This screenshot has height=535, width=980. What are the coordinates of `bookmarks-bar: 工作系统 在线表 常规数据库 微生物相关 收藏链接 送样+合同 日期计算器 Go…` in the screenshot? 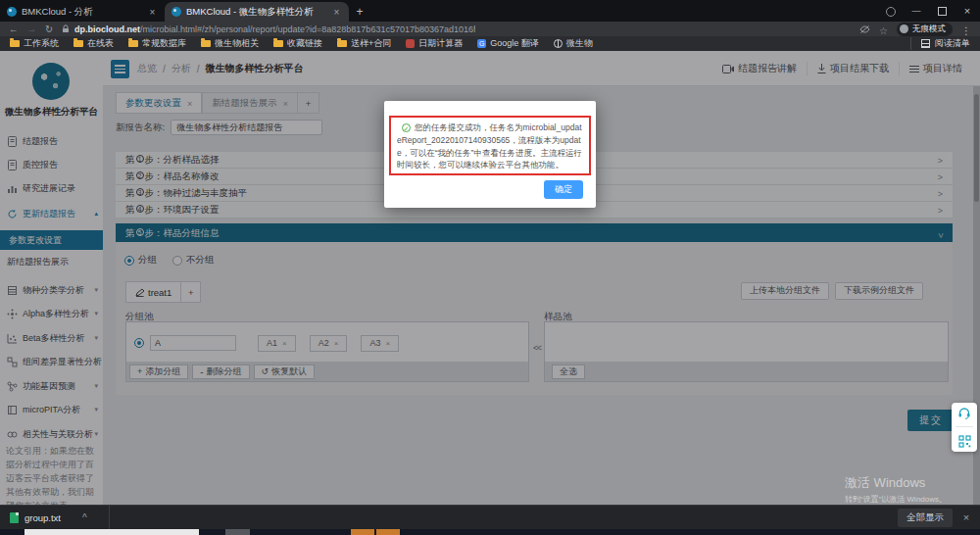 It's located at (490, 43).